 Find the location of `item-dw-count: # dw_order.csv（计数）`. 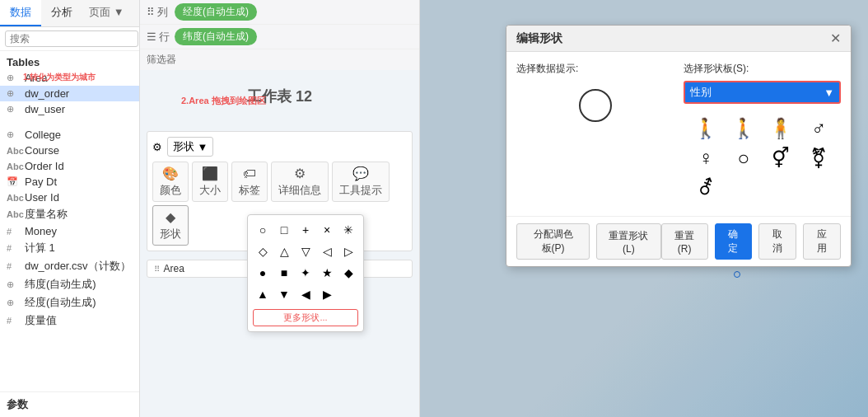

item-dw-count: # dw_order.csv（计数） is located at coordinates (69, 266).